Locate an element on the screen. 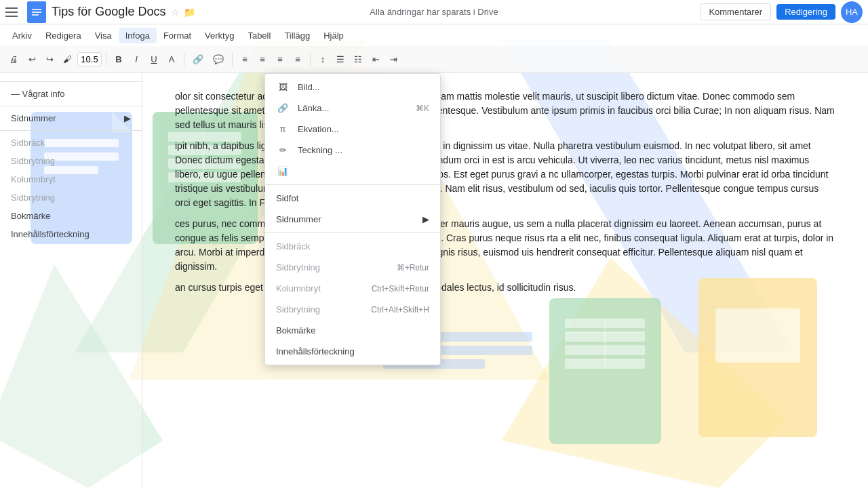 The width and height of the screenshot is (868, 488). menu-item-tillagg: Tillägg is located at coordinates (297, 35).